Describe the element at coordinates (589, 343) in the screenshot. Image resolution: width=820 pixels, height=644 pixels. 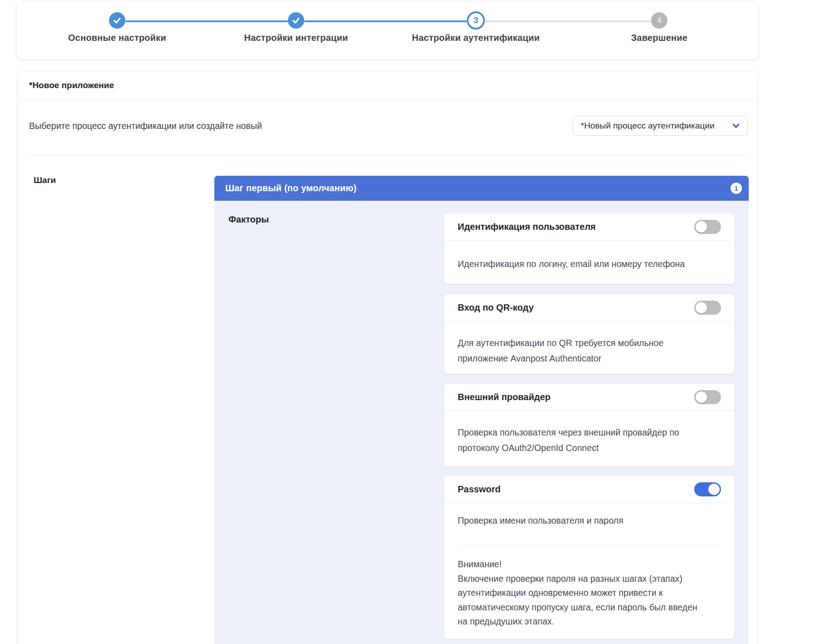
I see `description-line: Для аутентификации по QR требуется мобил…` at that location.